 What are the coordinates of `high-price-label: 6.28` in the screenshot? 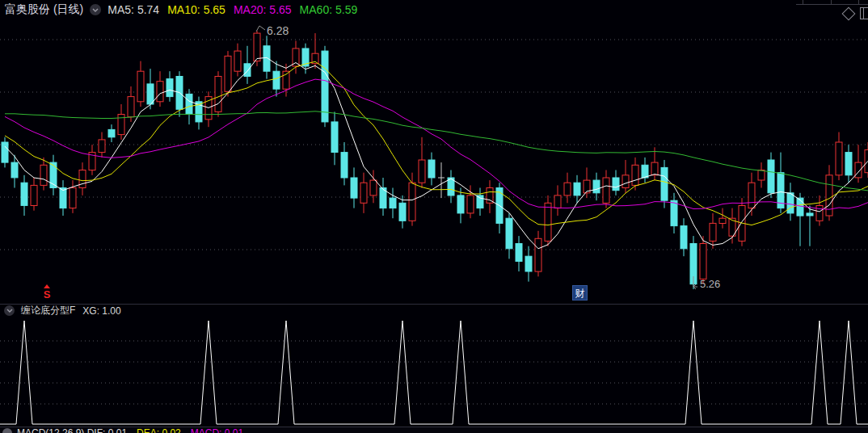 It's located at (278, 31).